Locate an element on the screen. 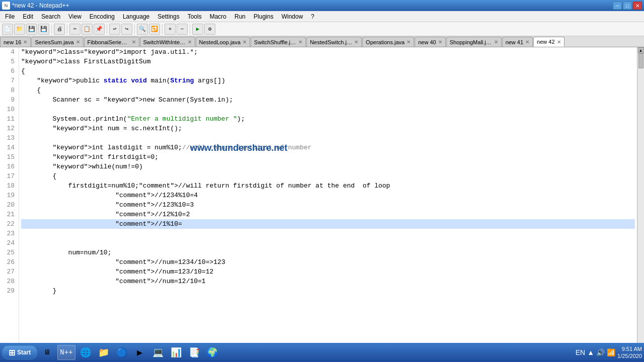  close-button: ✕ is located at coordinates (637, 6).